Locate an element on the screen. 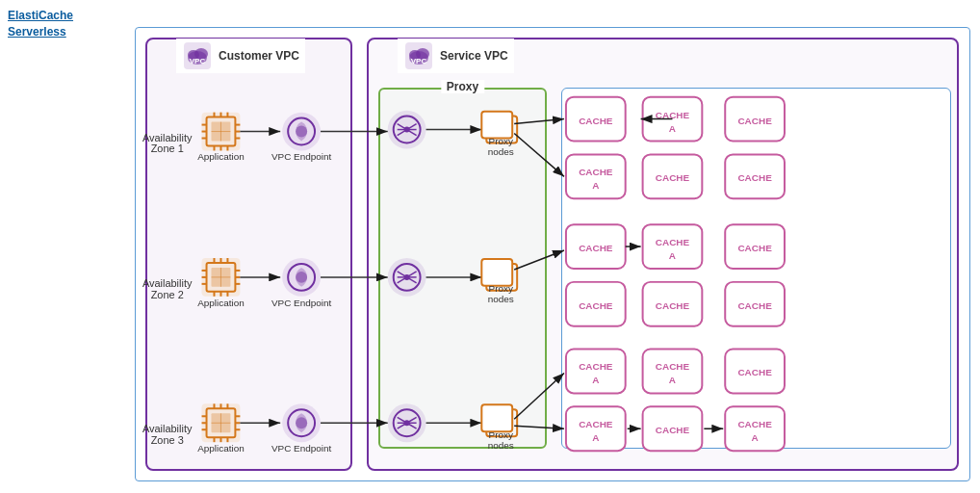 Image resolution: width=980 pixels, height=493 pixels. title: ElastiCache Serverless is located at coordinates (40, 24).